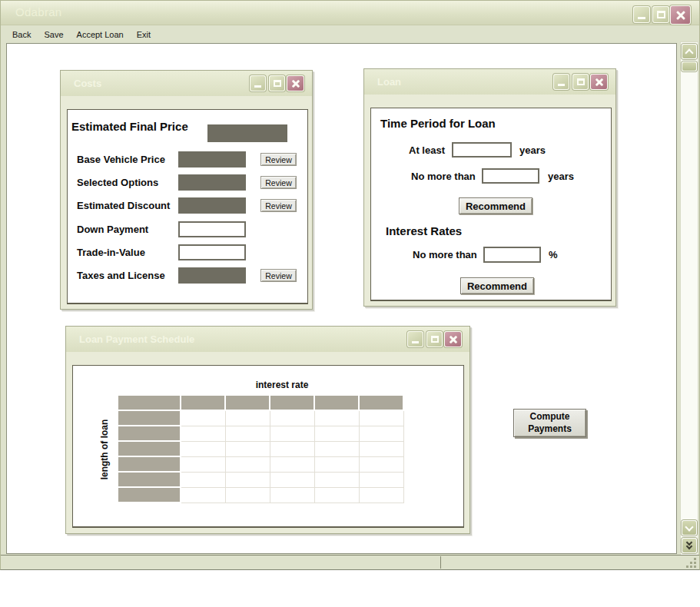  Describe the element at coordinates (681, 15) in the screenshot. I see `close-button` at that location.